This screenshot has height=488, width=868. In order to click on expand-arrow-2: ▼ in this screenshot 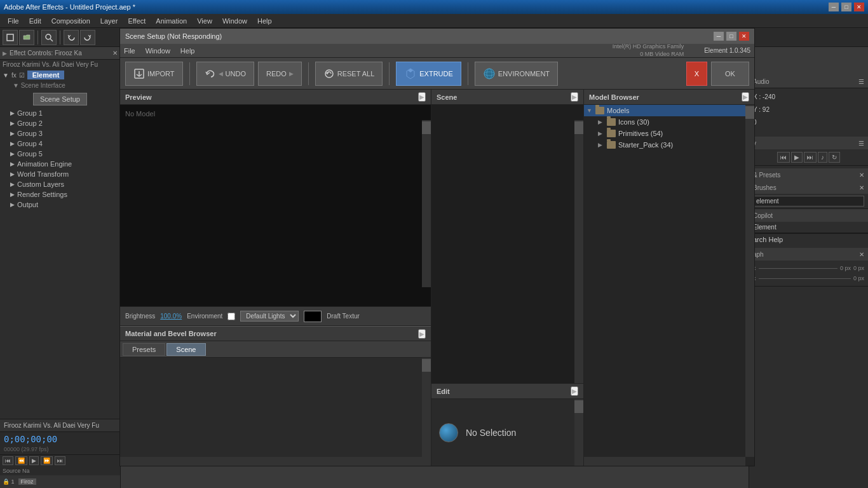, I will do `click(17, 85)`.